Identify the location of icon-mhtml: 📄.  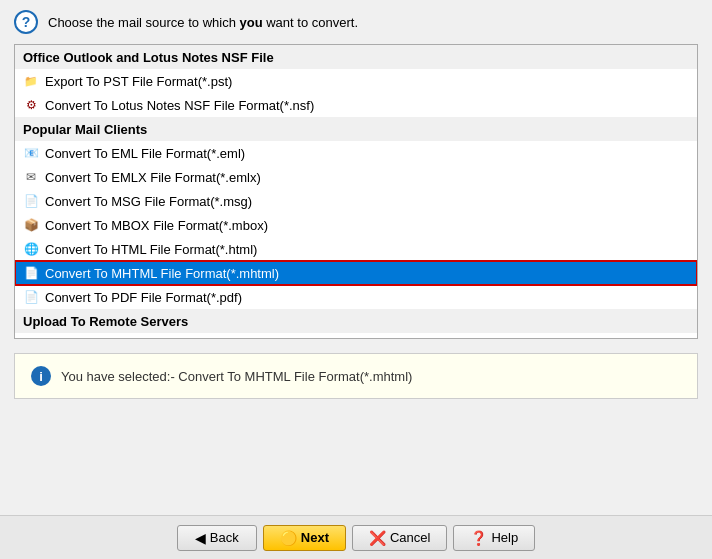
(31, 273).